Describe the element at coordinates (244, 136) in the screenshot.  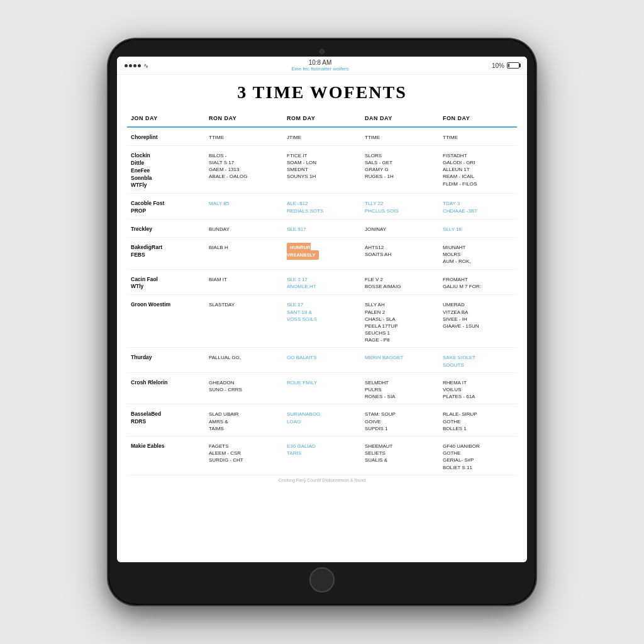
I see `cell-r0-c1: TTIME` at that location.